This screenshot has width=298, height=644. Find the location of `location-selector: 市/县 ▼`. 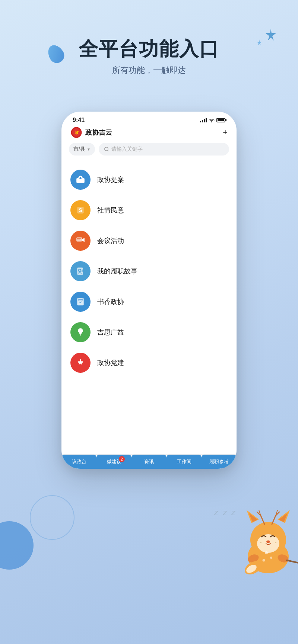

location-selector: 市/县 ▼ is located at coordinates (82, 149).